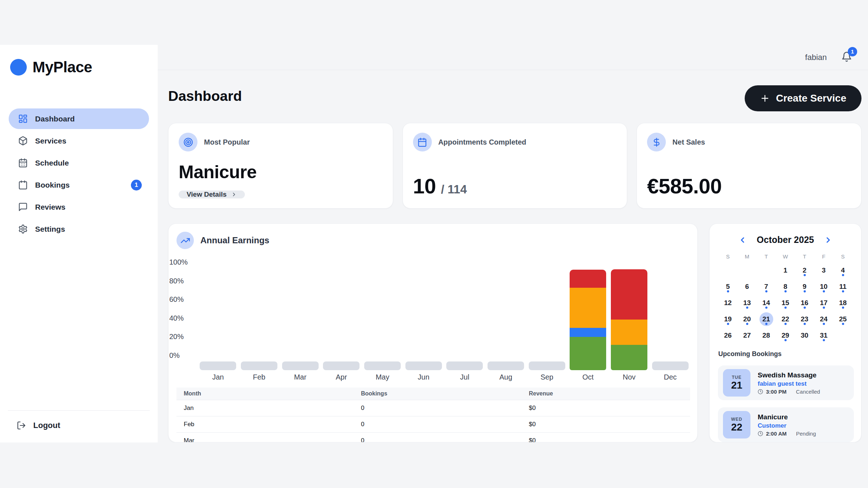  Describe the element at coordinates (843, 303) in the screenshot. I see `calendar-day-18: 18` at that location.